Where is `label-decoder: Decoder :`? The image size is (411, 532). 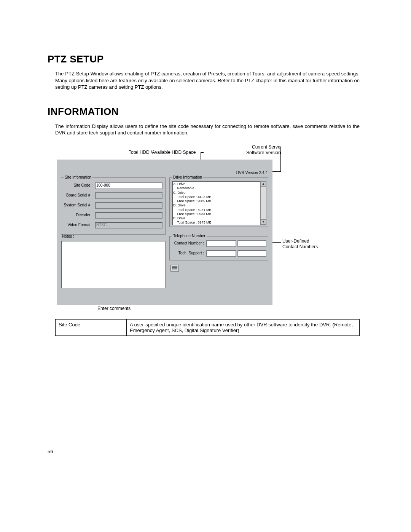
label-decoder: Decoder : is located at coordinates (77, 215).